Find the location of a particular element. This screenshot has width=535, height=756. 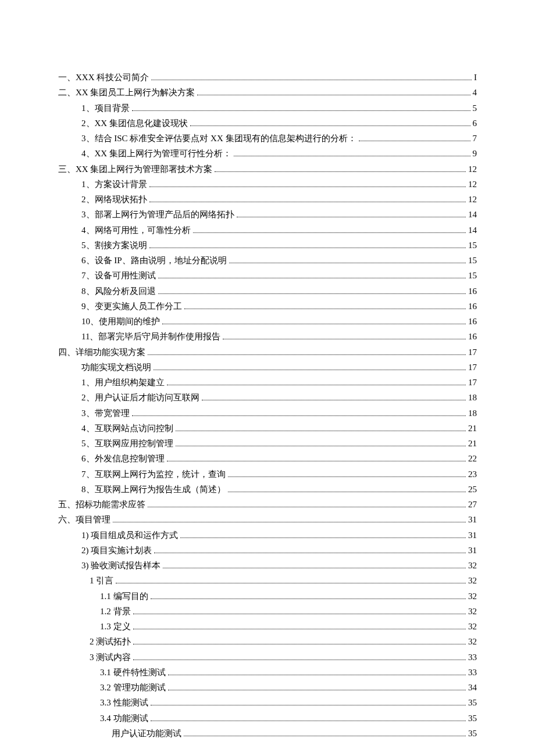

toc-page-number: 34 is located at coordinates (472, 687).